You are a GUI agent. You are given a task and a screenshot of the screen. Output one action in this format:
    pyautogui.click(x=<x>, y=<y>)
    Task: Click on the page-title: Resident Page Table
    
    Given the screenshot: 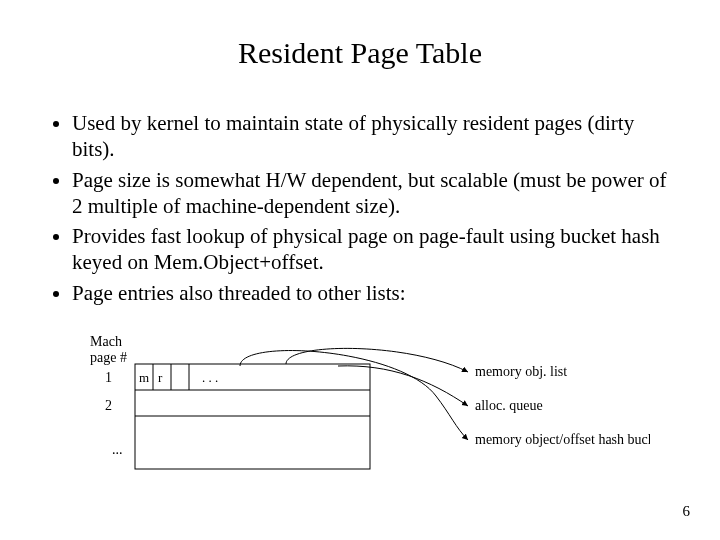 What is the action you would take?
    pyautogui.click(x=360, y=53)
    